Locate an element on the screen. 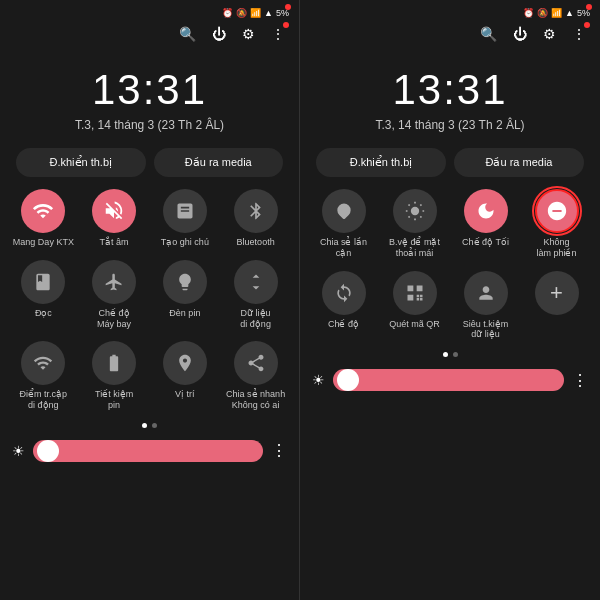 This screenshot has width=600, height=600. left-tiles-row2: Đọc Chế độMáy bay Đèn pin Dữ liệudi động is located at coordinates (150, 297).